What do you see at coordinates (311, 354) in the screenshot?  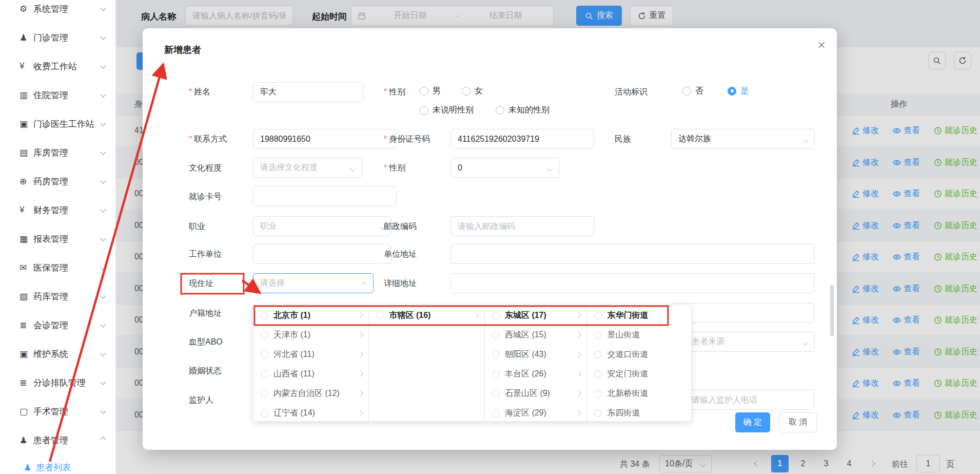 I see `cascader-option-hebei: 河北省 (11)` at bounding box center [311, 354].